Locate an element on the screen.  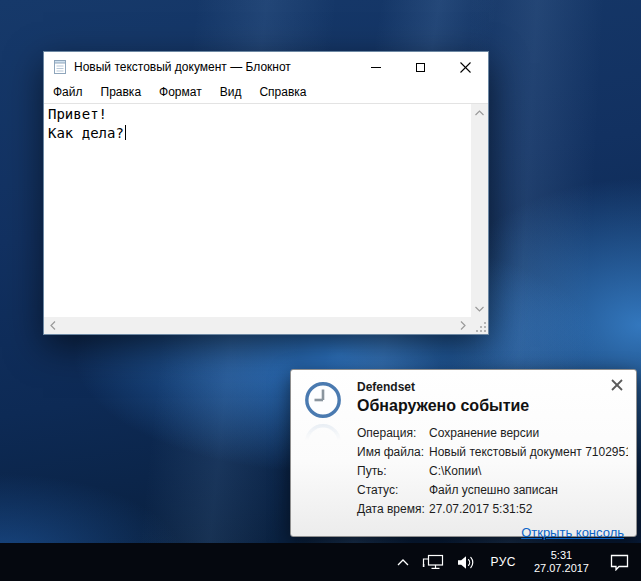
minimize-button is located at coordinates (376, 67).